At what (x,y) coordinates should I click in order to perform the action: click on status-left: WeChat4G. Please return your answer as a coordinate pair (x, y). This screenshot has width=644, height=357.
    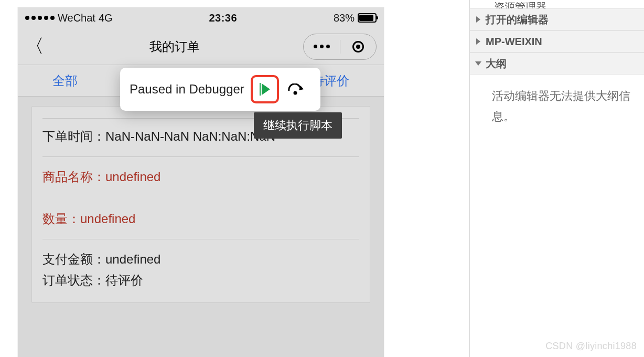
    Looking at the image, I should click on (69, 18).